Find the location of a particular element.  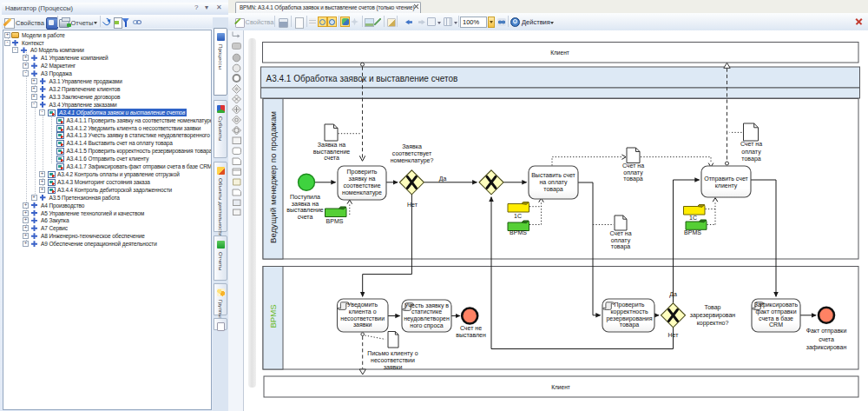

svg-text: соответствует is located at coordinates (412, 154).